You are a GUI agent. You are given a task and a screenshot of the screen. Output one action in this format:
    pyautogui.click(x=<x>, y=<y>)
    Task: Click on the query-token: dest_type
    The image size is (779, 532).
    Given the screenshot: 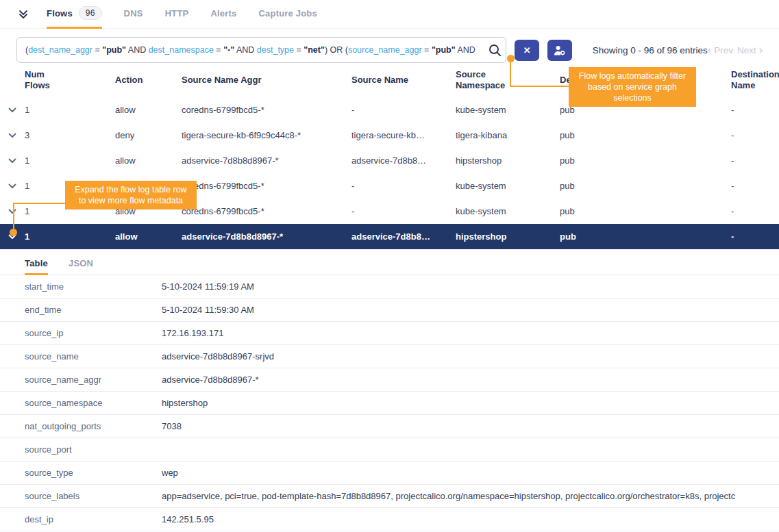 What is the action you would take?
    pyautogui.click(x=275, y=50)
    